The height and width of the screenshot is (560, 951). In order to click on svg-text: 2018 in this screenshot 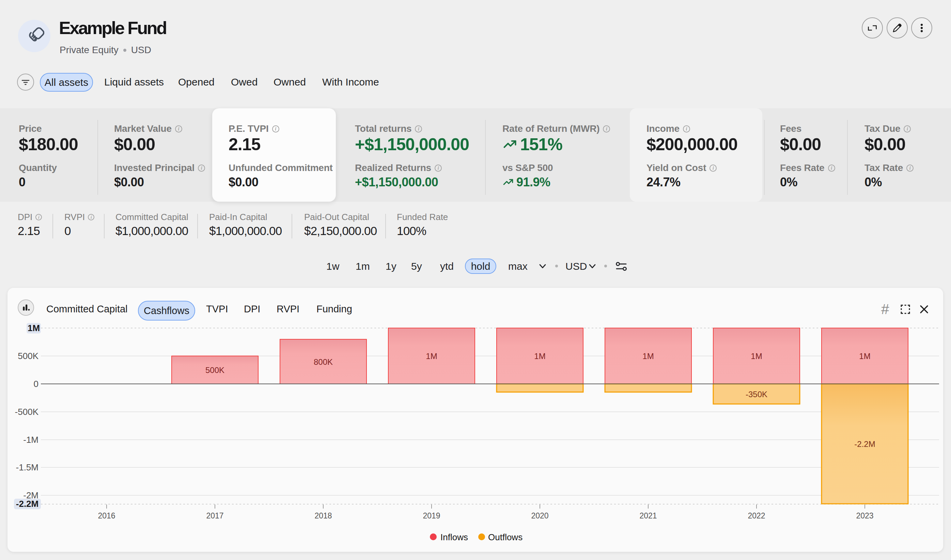, I will do `click(323, 515)`.